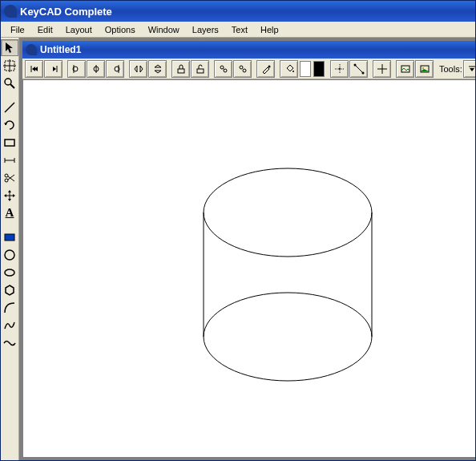 The image size is (476, 461). What do you see at coordinates (10, 83) in the screenshot?
I see `zoom-tool` at bounding box center [10, 83].